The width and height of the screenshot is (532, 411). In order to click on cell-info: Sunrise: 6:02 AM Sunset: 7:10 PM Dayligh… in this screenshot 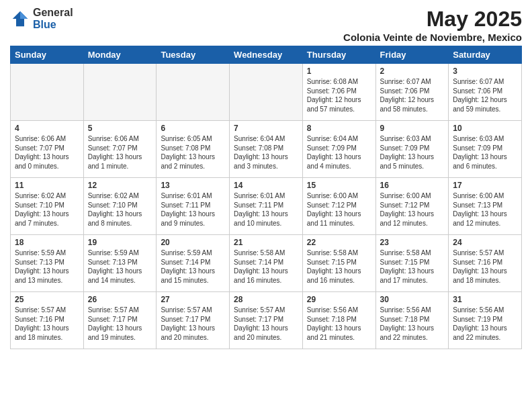, I will do `click(47, 210)`.